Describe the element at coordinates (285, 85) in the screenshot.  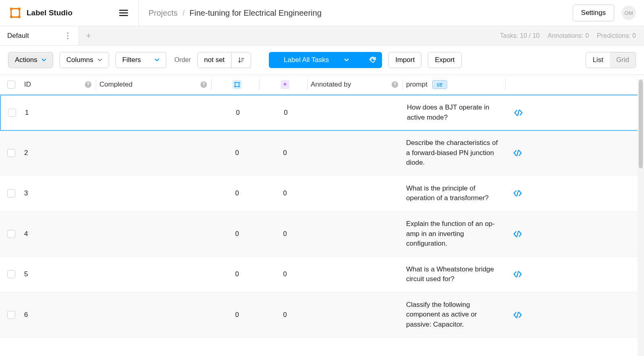
I see `predictions-column-icon` at that location.